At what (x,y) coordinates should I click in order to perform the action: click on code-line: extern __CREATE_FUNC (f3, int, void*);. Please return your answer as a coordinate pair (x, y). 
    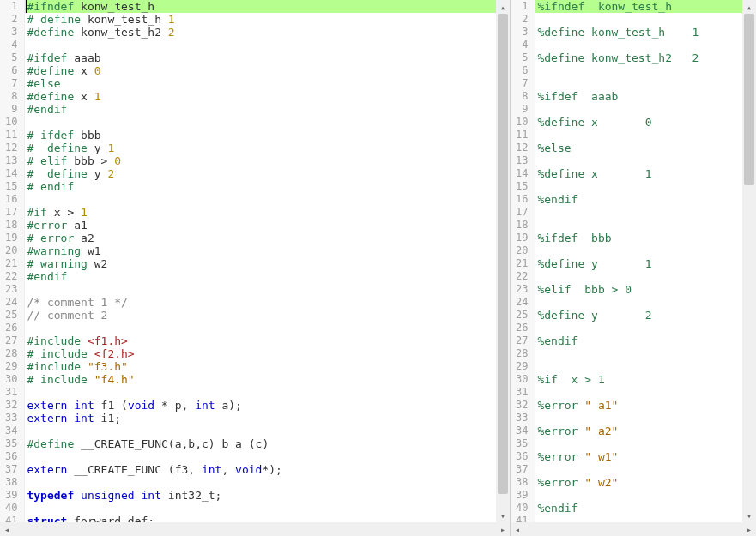
    Looking at the image, I should click on (268, 470).